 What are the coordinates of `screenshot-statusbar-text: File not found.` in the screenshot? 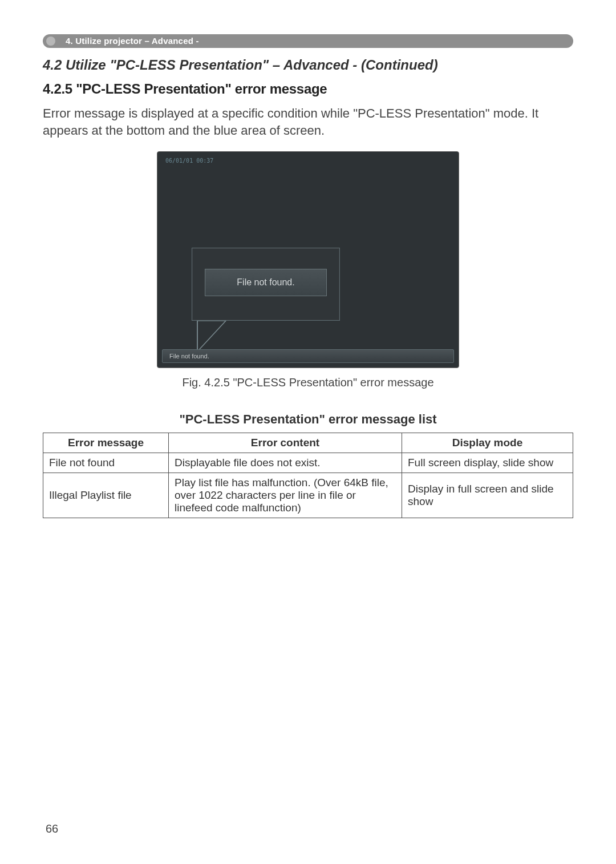 It's located at (189, 356).